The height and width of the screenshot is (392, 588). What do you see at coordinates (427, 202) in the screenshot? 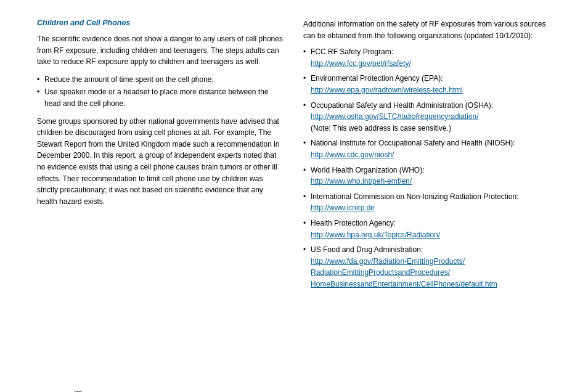
I see `list-item: International Commission on Non-Ionizing…` at bounding box center [427, 202].